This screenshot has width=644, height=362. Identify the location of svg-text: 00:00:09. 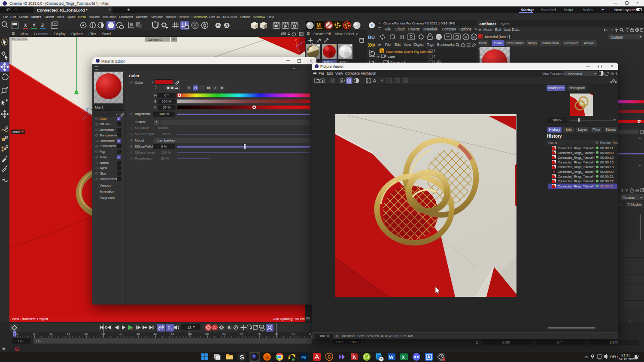
(607, 153).